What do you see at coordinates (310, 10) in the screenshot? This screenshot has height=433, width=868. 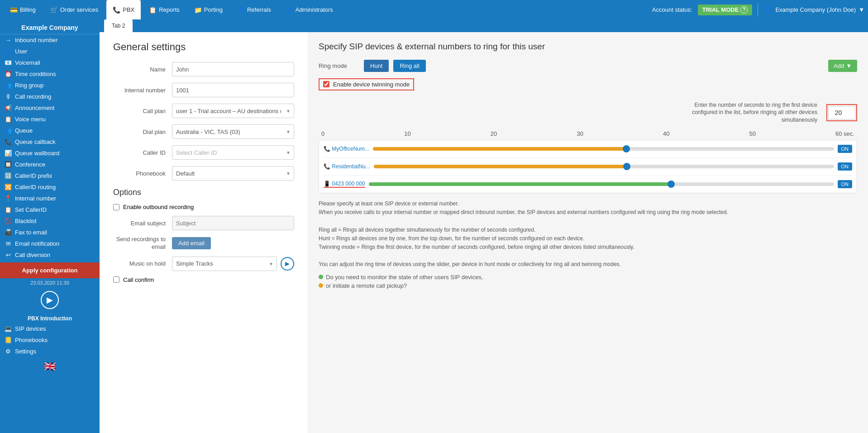 I see `nav-tab-administrators: 👤Administrators` at bounding box center [310, 10].